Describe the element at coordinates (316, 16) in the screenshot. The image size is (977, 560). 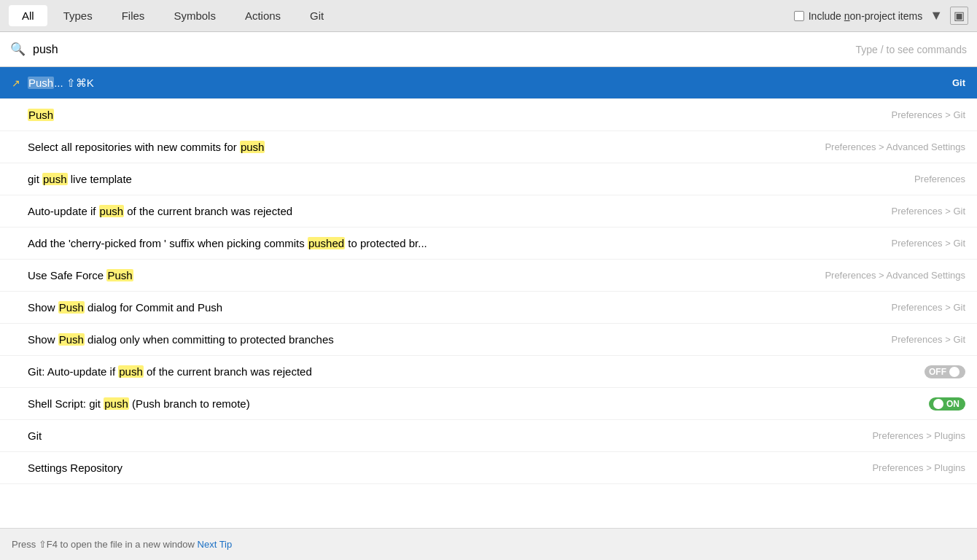
I see `tab-git: Git` at that location.